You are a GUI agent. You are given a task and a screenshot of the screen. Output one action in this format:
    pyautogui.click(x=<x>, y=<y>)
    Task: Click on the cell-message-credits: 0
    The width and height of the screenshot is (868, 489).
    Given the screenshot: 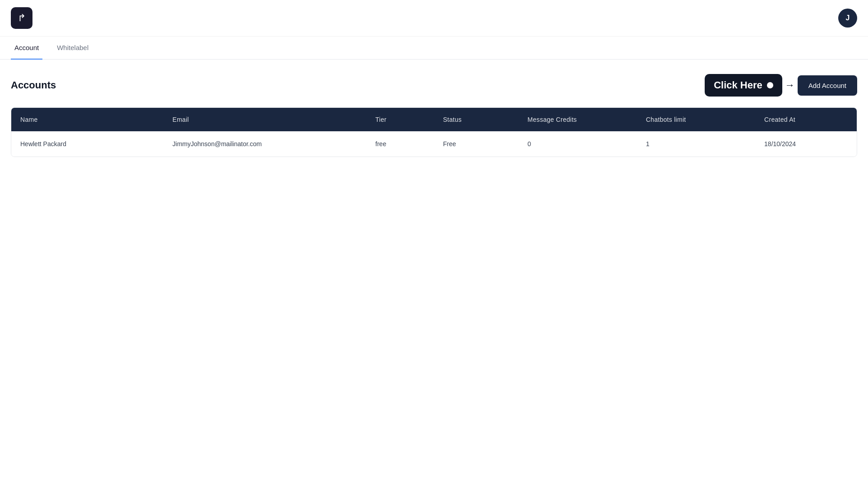 What is the action you would take?
    pyautogui.click(x=577, y=144)
    